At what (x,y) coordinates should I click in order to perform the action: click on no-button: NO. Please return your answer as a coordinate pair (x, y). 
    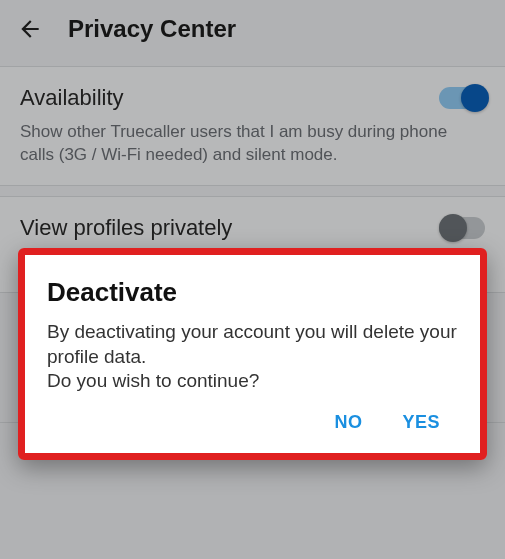
    Looking at the image, I should click on (348, 422).